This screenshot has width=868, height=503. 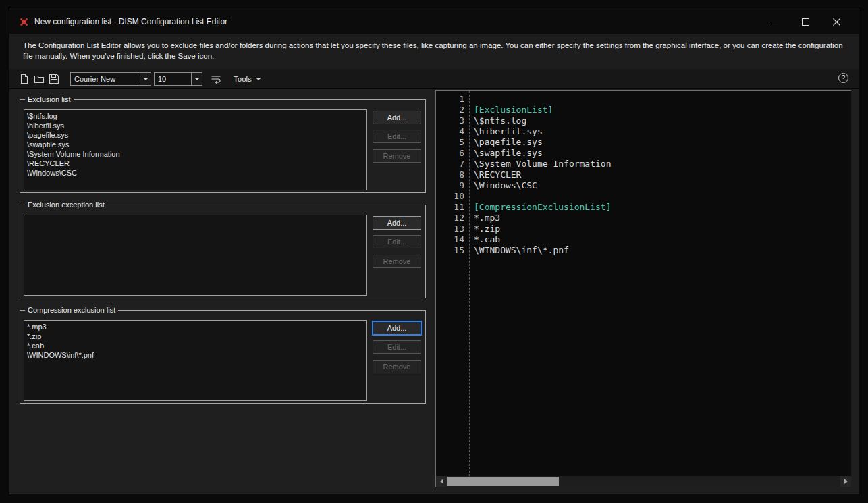 I want to click on scrollbar-thumb, so click(x=504, y=481).